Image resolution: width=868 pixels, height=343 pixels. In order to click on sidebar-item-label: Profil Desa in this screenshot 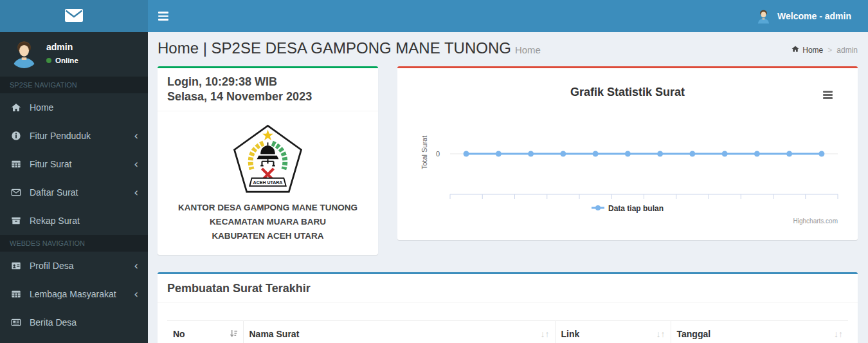, I will do `click(51, 266)`.